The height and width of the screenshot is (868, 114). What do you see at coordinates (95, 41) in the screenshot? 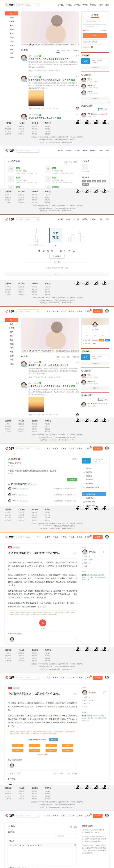
I see `register-line: 还没有帐号？立即注册` at bounding box center [95, 41].